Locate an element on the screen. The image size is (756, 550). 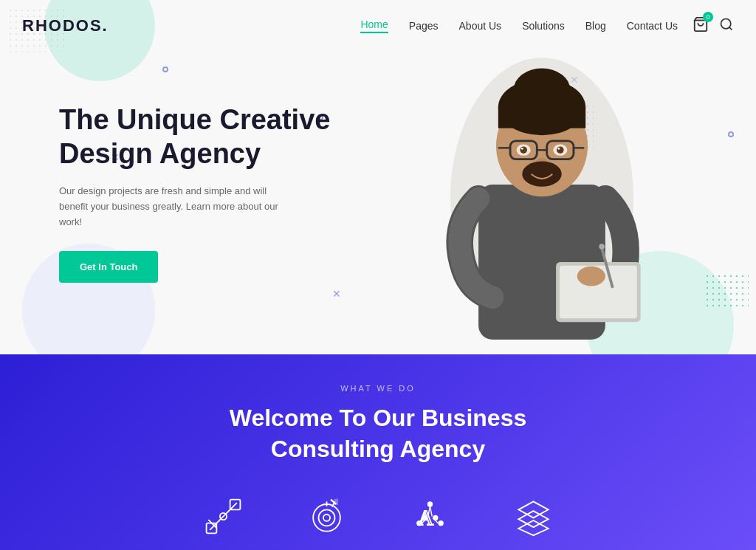
nav-item-about: About Us is located at coordinates (481, 26).